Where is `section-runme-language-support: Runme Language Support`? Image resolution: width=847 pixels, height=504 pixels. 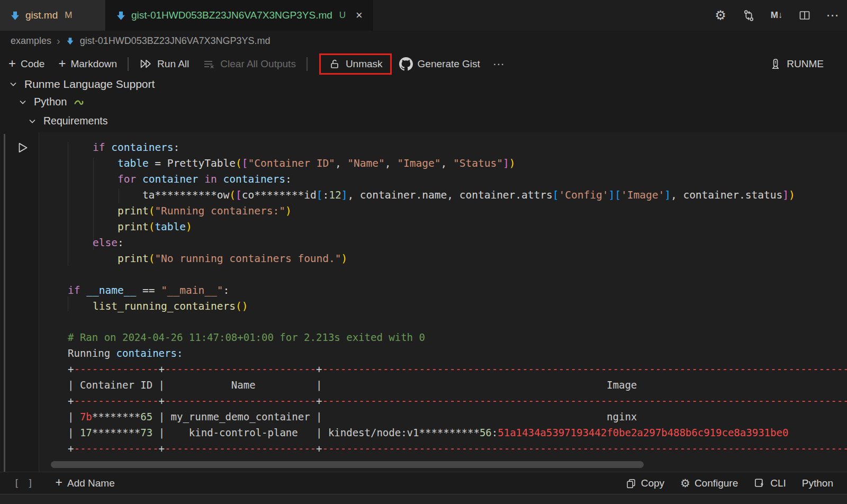
section-runme-language-support: Runme Language Support is located at coordinates (82, 84).